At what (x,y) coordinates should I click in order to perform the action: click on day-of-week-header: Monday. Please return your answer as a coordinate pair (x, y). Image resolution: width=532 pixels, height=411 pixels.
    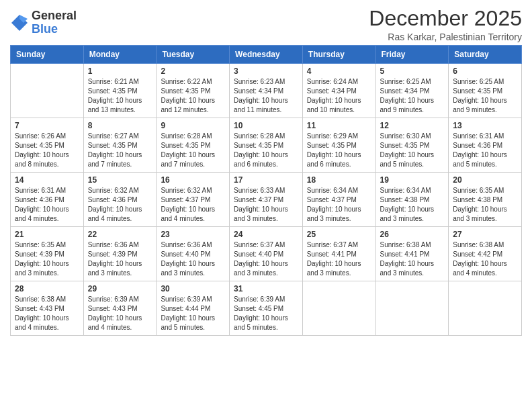
    Looking at the image, I should click on (120, 55).